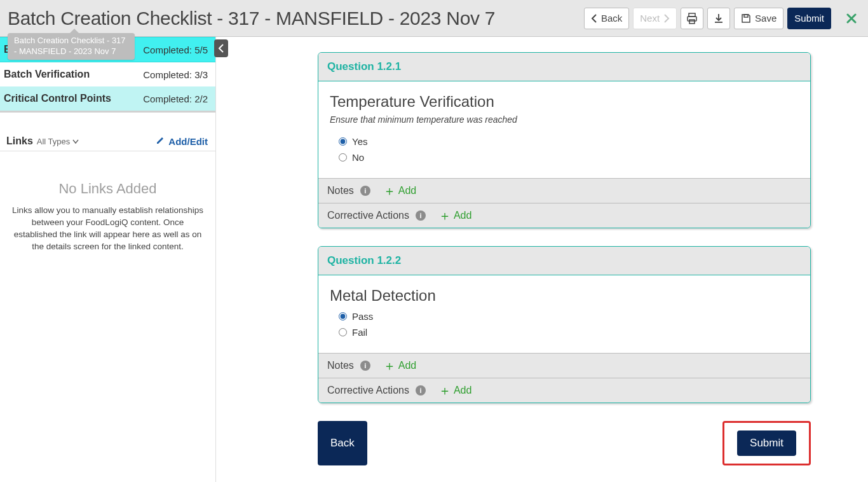  What do you see at coordinates (57, 99) in the screenshot?
I see `section-name: Critical Control Points` at bounding box center [57, 99].